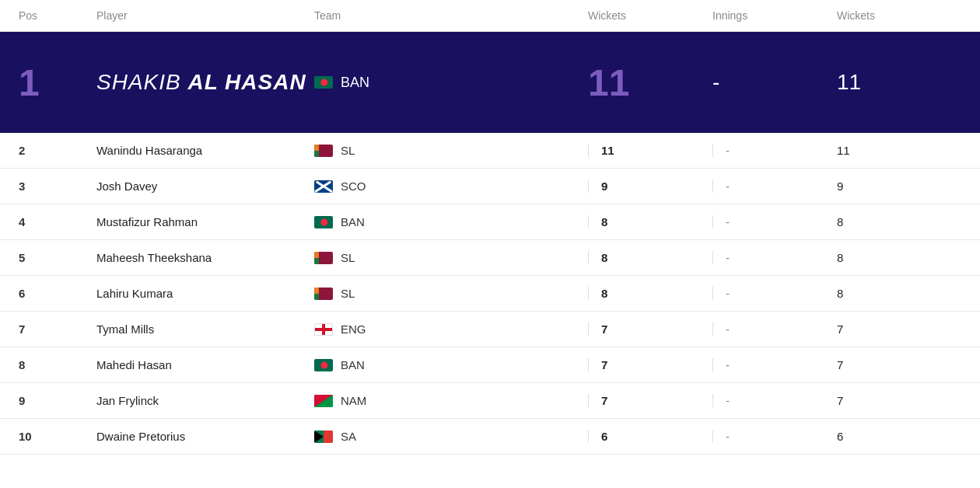  Describe the element at coordinates (348, 437) in the screenshot. I see `row-team-code: SA` at that location.